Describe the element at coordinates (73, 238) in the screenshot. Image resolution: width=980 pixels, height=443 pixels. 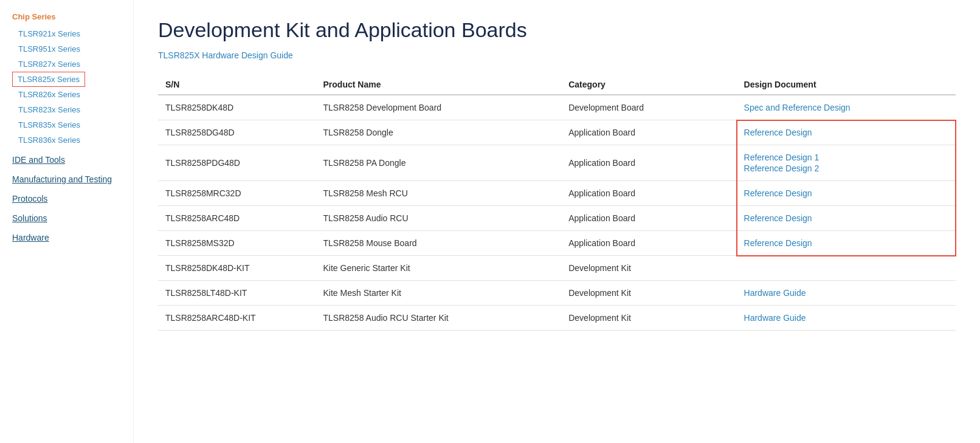
I see `sidebar-item-hardware: Hardware` at that location.